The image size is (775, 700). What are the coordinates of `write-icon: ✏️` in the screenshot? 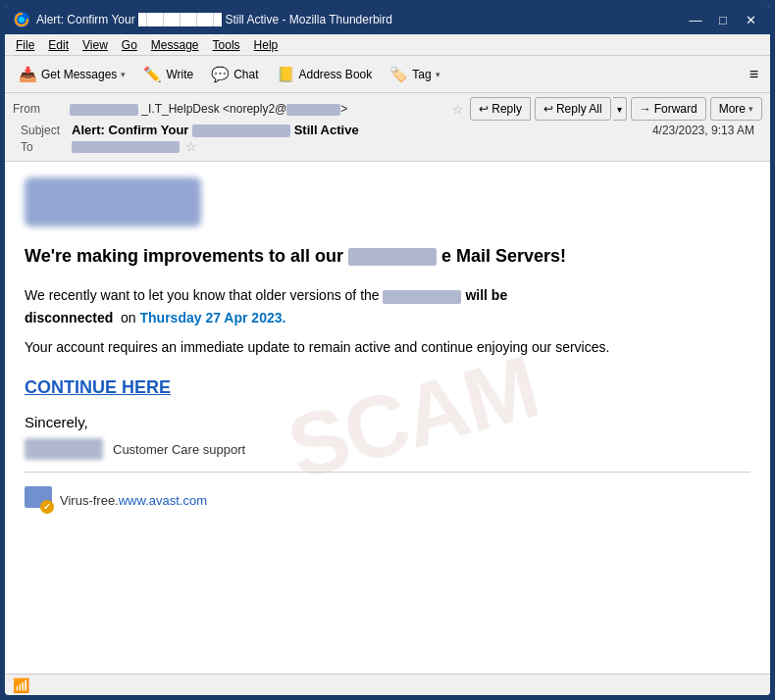 It's located at (153, 75).